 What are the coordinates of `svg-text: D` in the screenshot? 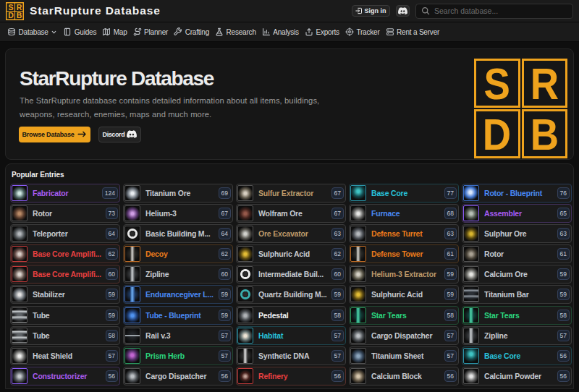 It's located at (11, 15).